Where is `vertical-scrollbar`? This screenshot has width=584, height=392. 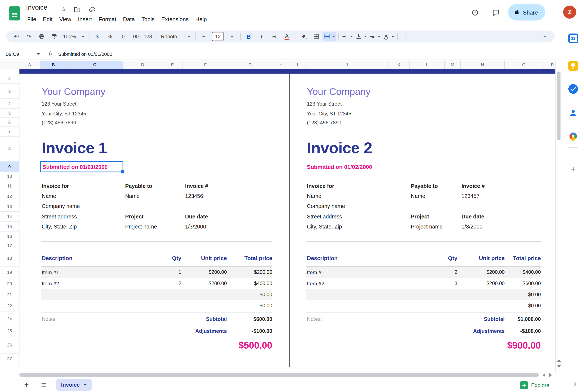
vertical-scrollbar is located at coordinates (558, 217).